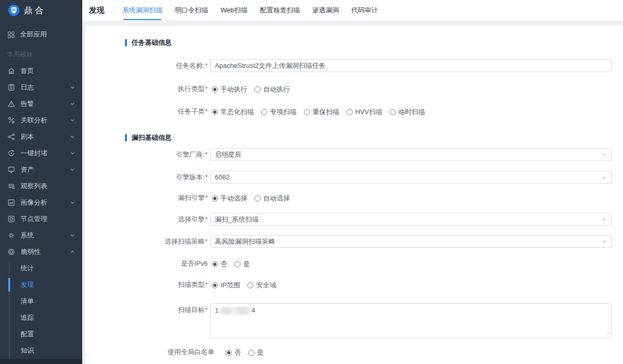 Image resolution: width=623 pixels, height=364 pixels. I want to click on engine-vendor-select: 启明星辰, so click(411, 154).